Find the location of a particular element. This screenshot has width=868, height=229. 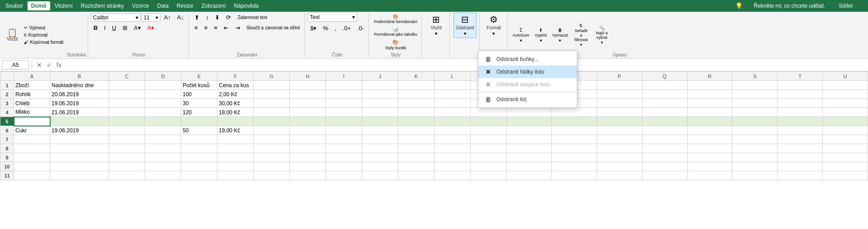

cell-O7 is located at coordinates (574, 140).